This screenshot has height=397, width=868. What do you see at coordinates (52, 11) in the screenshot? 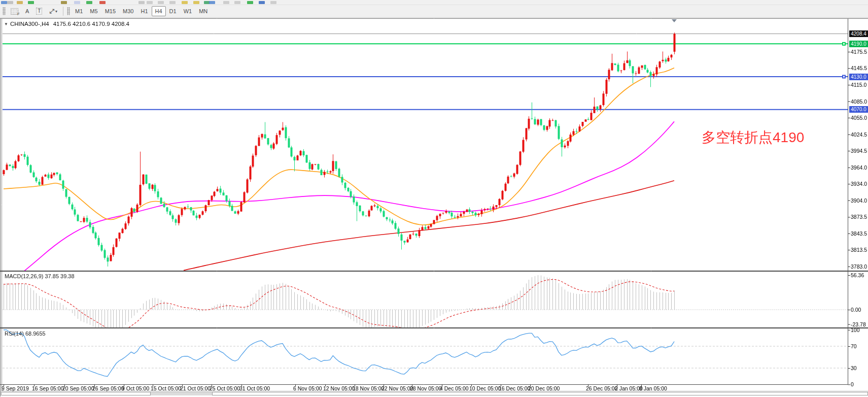
I see `diagonal-arrows-icon: ⤢` at bounding box center [52, 11].